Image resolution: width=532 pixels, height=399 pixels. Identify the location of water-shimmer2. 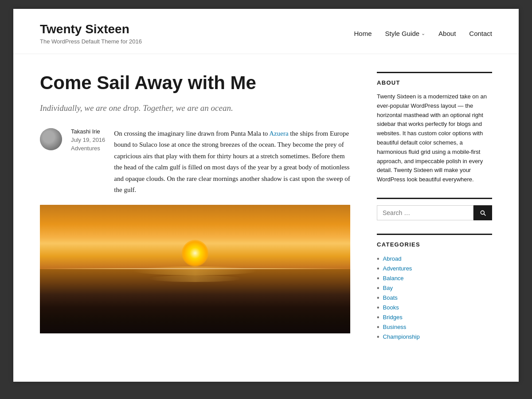
(195, 278).